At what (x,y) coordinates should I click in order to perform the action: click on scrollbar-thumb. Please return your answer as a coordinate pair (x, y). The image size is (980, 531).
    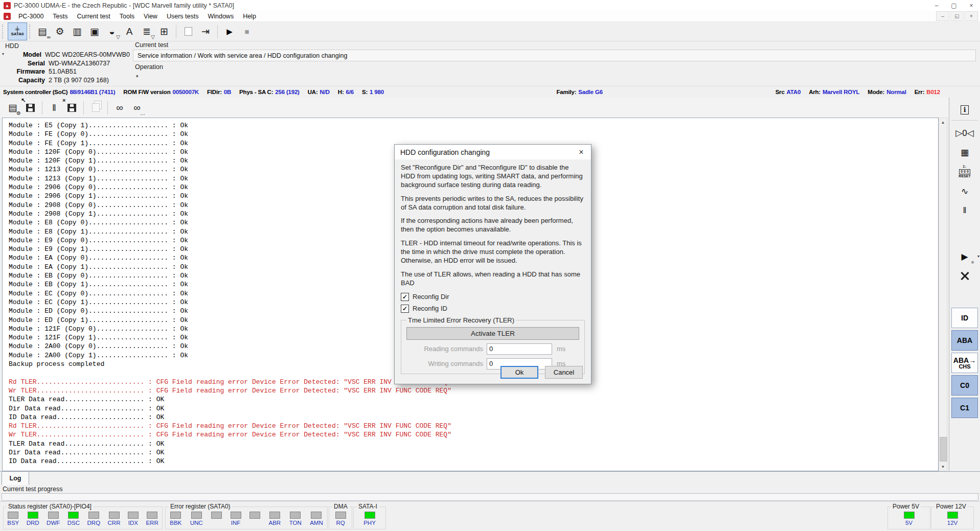
    Looking at the image, I should click on (944, 449).